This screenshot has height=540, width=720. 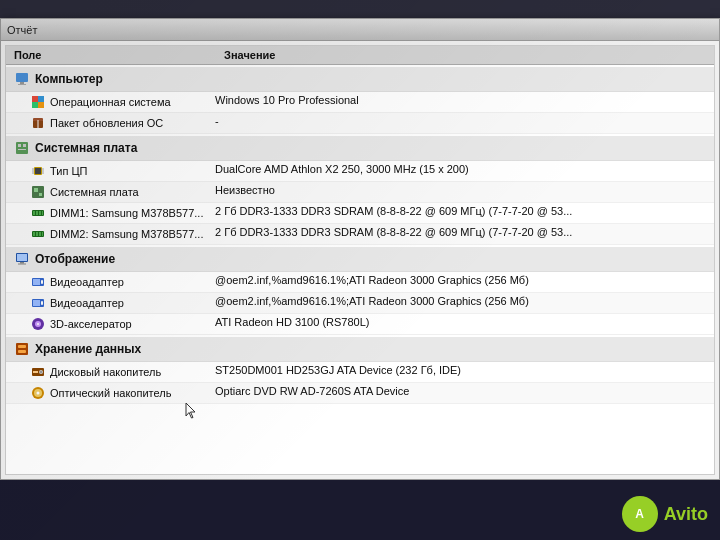 I want to click on storage-section-icon, so click(x=22, y=349).